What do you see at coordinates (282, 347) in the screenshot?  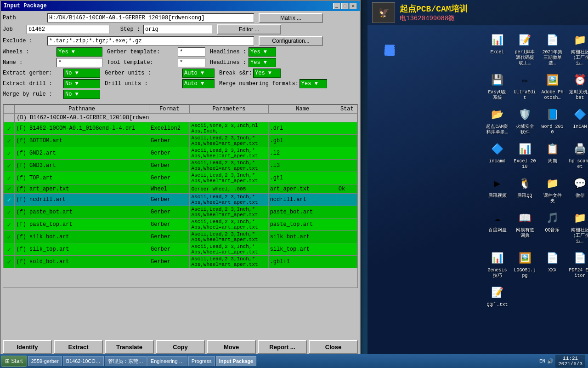 I see `report-button: Report ...` at bounding box center [282, 347].